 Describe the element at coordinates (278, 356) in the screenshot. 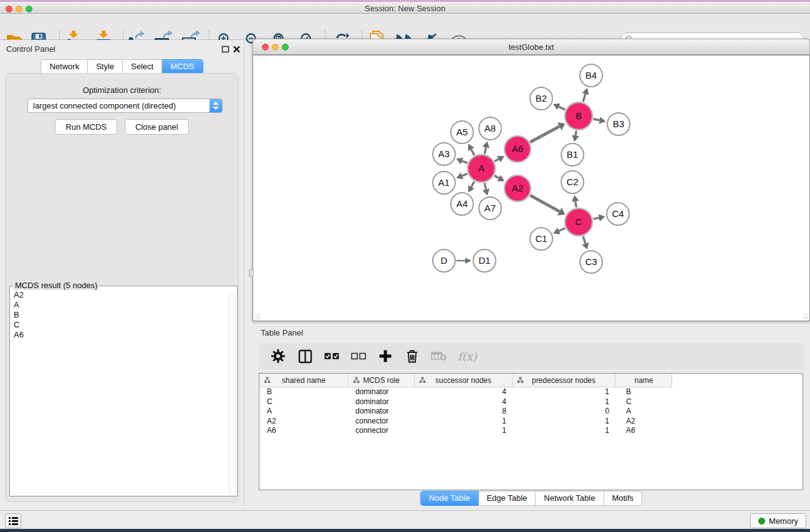

I see `table-settings-button` at that location.